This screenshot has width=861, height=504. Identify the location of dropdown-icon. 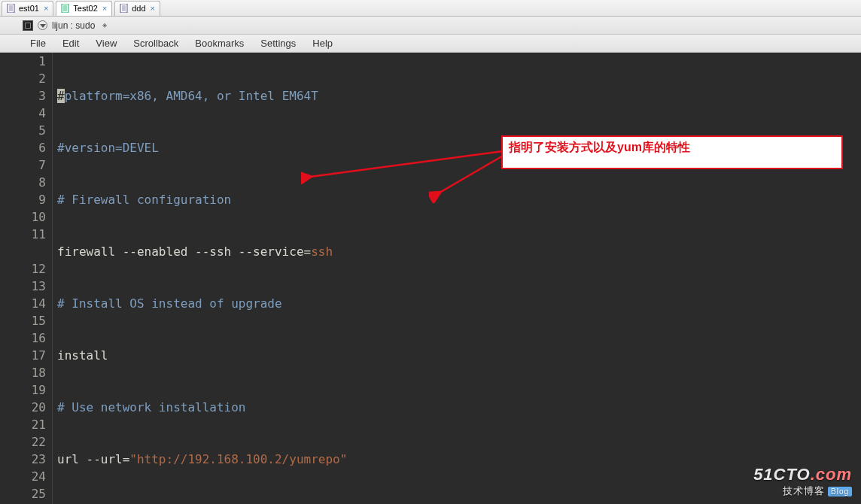
(42, 26).